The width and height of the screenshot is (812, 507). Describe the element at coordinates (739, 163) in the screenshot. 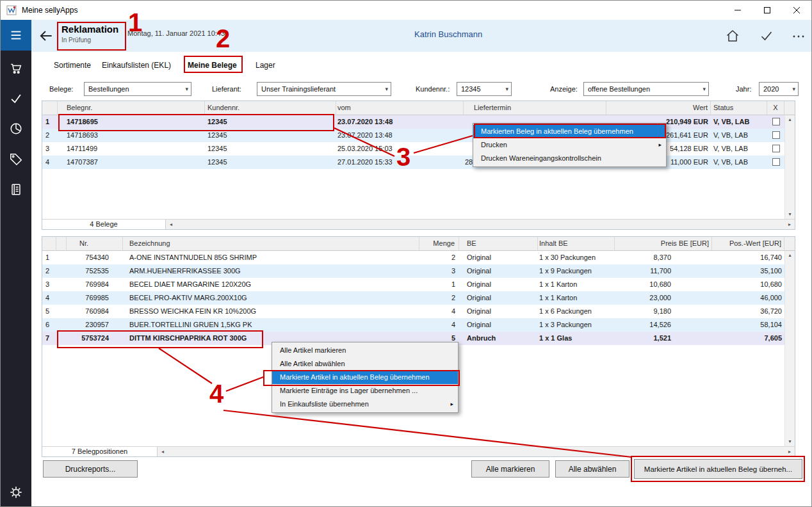

I see `cell-status: V, VB, LAB` at that location.